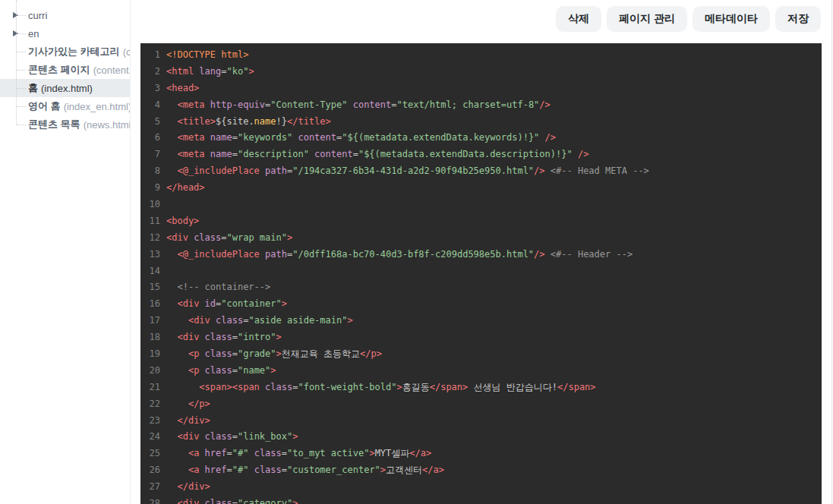  I want to click on line-number: 24, so click(150, 437).